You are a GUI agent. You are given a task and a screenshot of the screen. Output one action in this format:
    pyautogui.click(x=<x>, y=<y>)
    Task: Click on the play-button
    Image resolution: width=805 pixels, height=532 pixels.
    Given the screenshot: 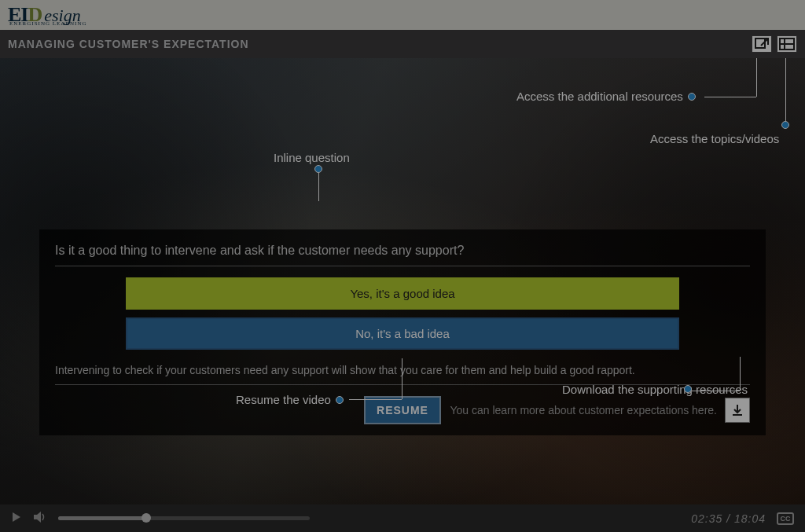 What is the action you would take?
    pyautogui.click(x=17, y=519)
    